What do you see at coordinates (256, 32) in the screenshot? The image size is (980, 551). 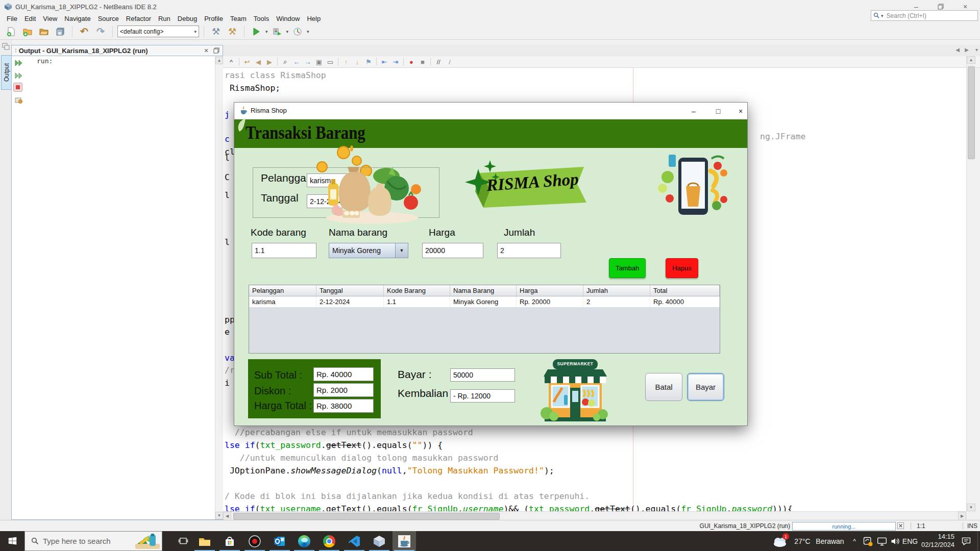 I see `run-project-button` at bounding box center [256, 32].